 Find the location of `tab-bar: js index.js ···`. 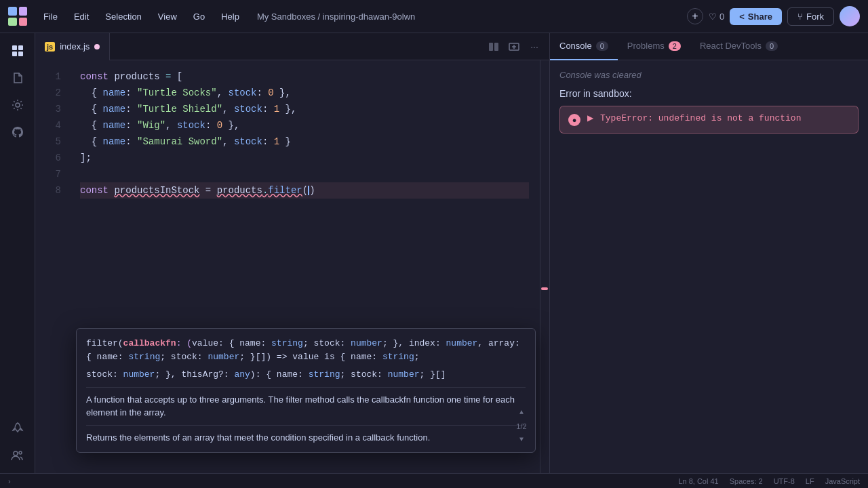

tab-bar: js index.js ··· is located at coordinates (292, 47).